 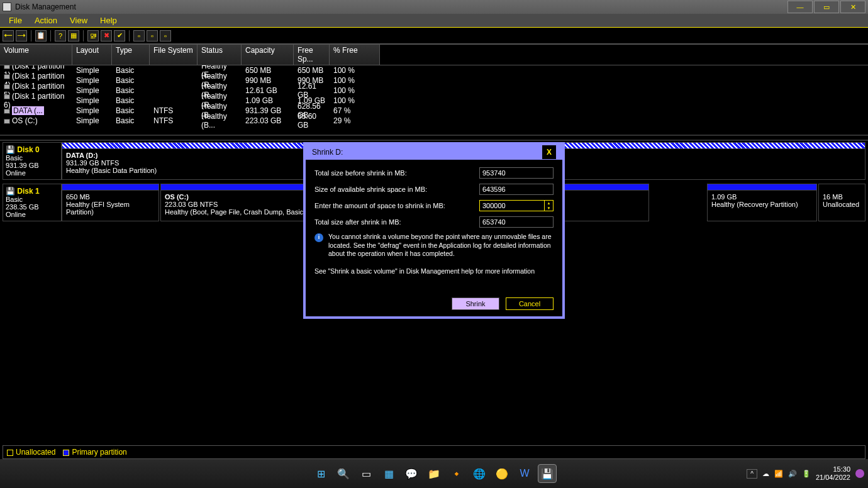 I want to click on menu-file: File, so click(x=15, y=20).